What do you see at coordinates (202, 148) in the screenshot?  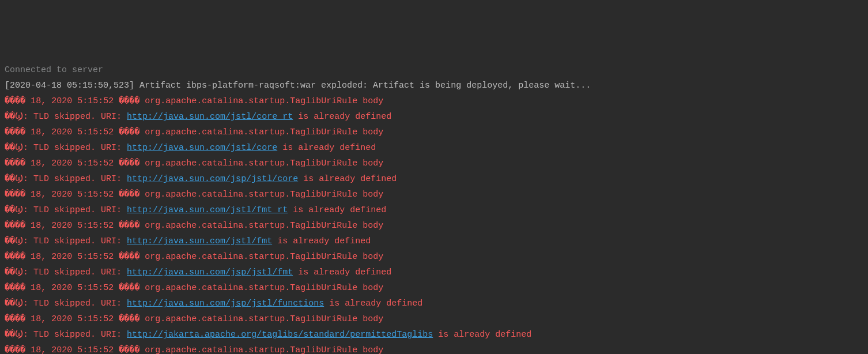 I see `tld-uri-link: http://java.sun.com/jstl/core` at bounding box center [202, 148].